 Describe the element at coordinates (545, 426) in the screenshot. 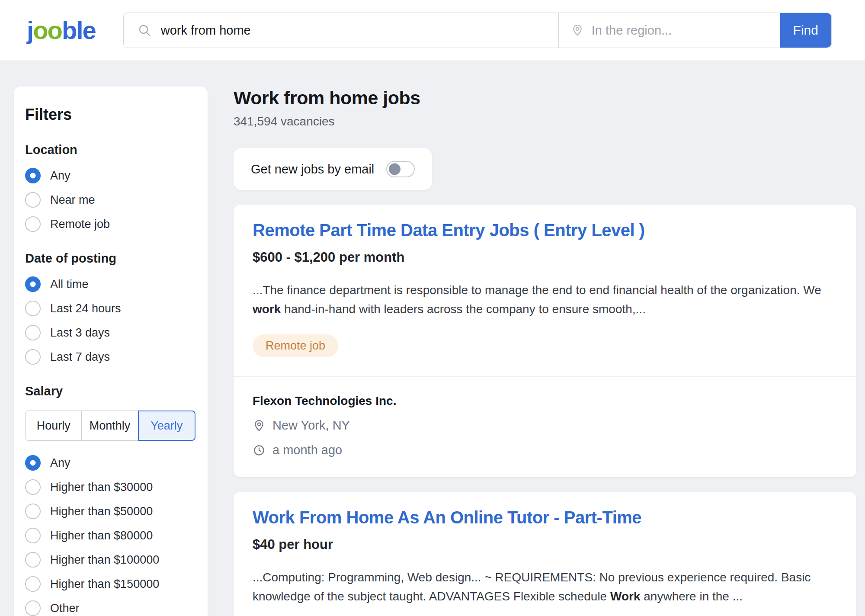

I see `job-location-row: New York, NY` at that location.